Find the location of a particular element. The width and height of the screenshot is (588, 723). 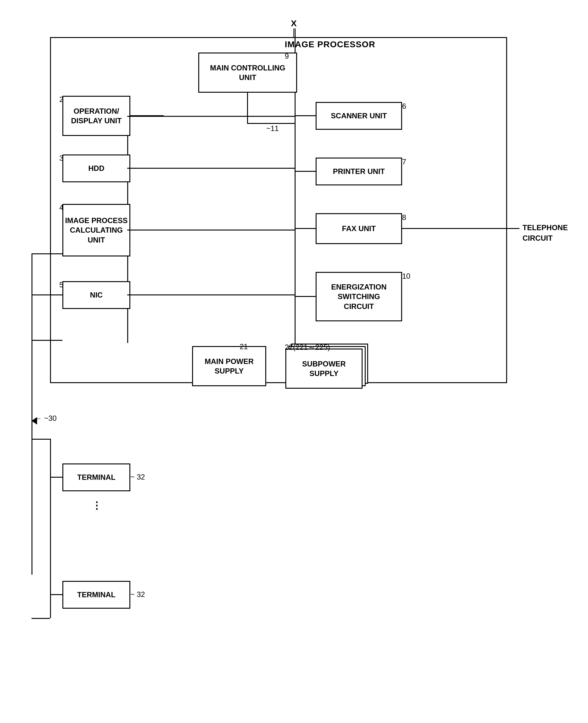

energization-block: ENERGIZATIONSWITCHINGCIRCUIT is located at coordinates (359, 297).